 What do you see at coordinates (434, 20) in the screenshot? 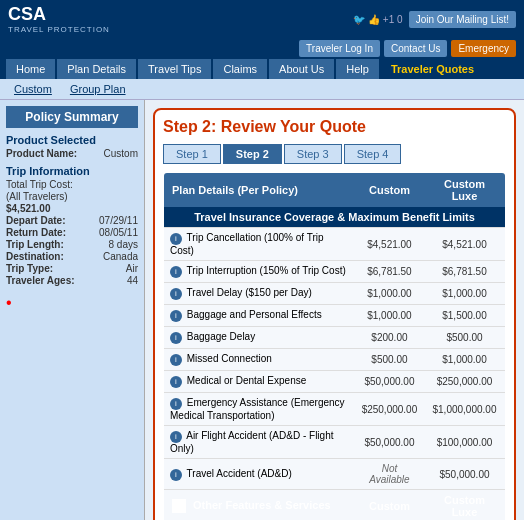
I see `header-right: 🐦 👍 +1 0 Join Our Mailing List!` at bounding box center [434, 20].